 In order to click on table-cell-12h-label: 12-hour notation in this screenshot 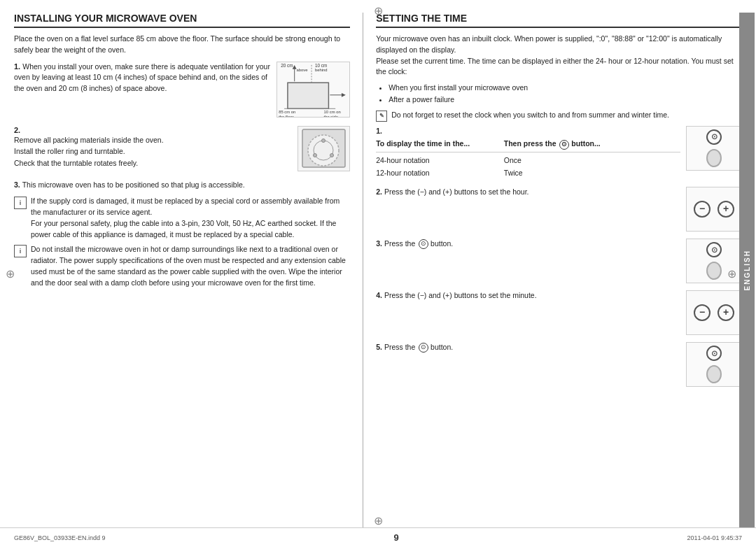, I will do `click(440, 173)`.